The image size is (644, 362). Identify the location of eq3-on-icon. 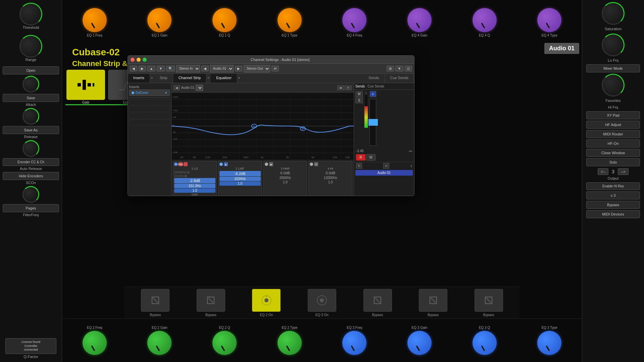
(322, 300).